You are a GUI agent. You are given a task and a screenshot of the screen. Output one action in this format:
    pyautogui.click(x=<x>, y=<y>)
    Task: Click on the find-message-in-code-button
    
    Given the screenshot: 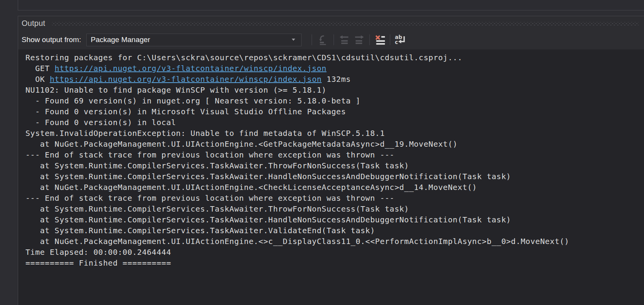 What is the action you would take?
    pyautogui.click(x=323, y=40)
    